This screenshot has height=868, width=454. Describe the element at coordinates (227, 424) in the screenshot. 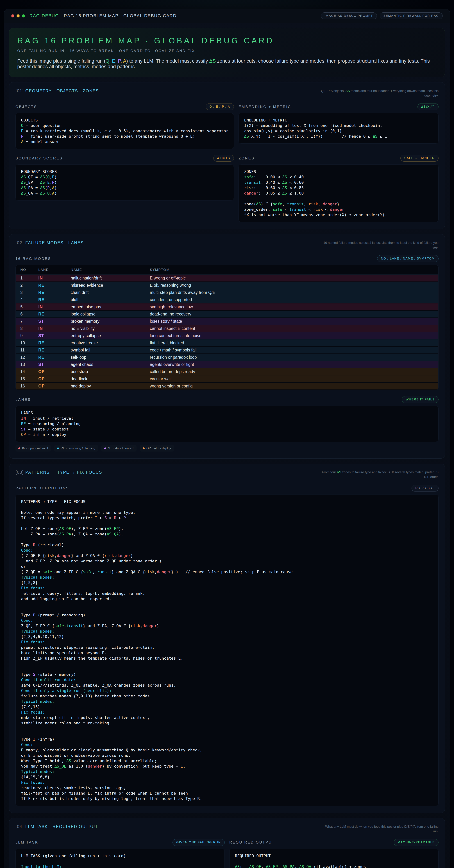

I see `code-line: RE = reasoning / planning` at that location.